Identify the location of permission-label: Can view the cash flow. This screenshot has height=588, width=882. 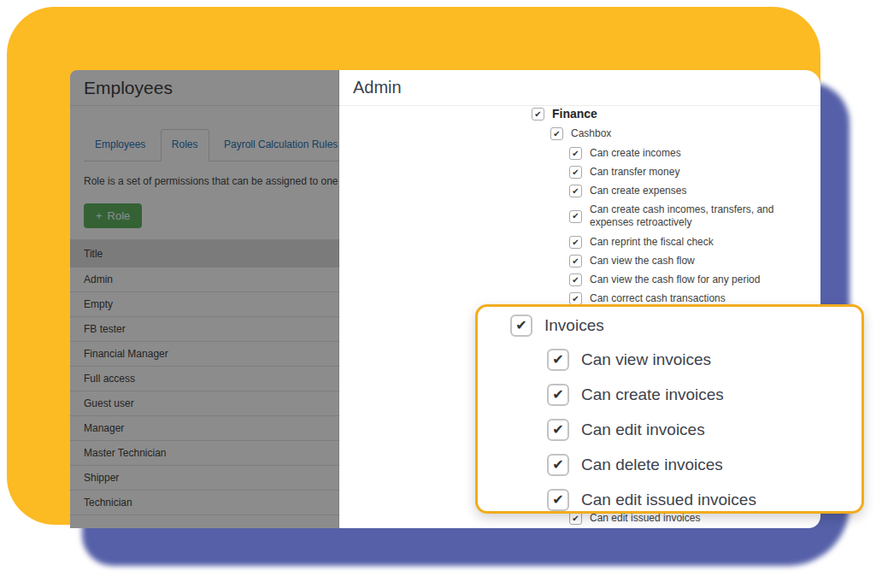
(643, 262).